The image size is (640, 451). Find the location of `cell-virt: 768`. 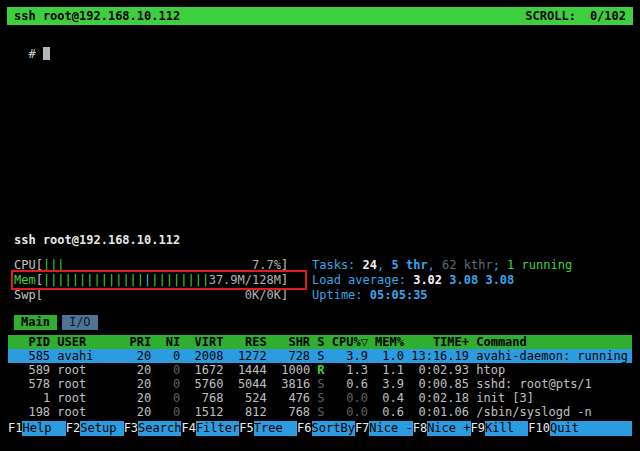

cell-virt: 768 is located at coordinates (205, 398).